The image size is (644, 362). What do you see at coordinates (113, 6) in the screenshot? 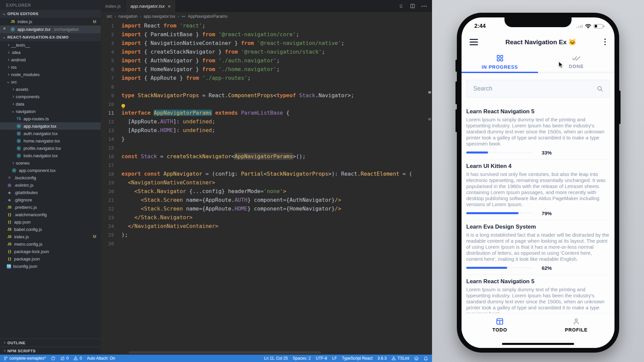
I see `editor-tab-index-js: index.js` at bounding box center [113, 6].